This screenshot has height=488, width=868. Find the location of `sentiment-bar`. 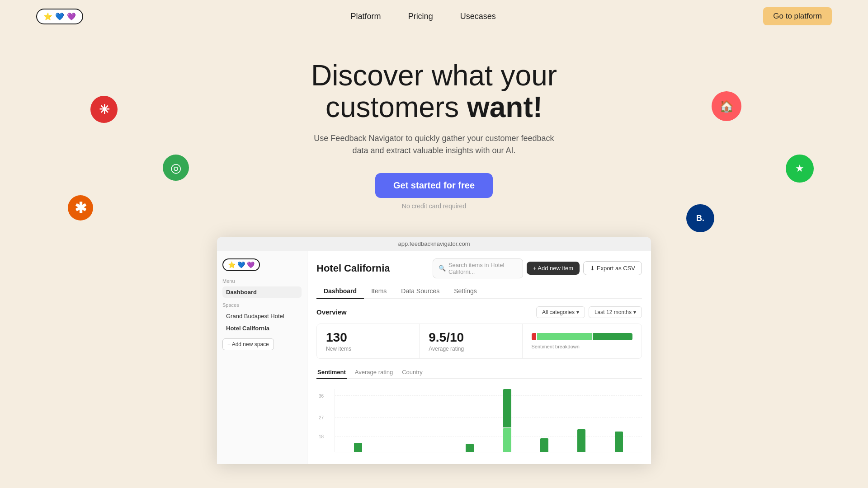

sentiment-bar is located at coordinates (582, 337).